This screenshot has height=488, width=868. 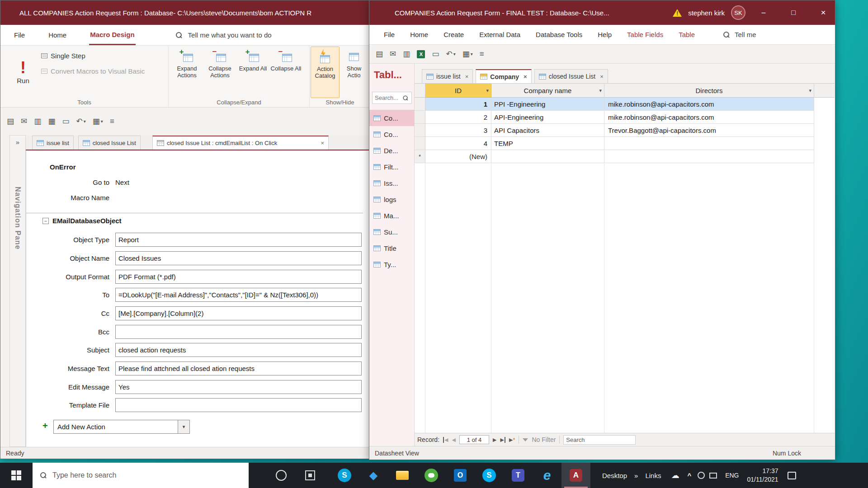 What do you see at coordinates (625, 104) in the screenshot?
I see `table-row: 1 PPI -Engineering mike.robinson@api-cap…` at bounding box center [625, 104].